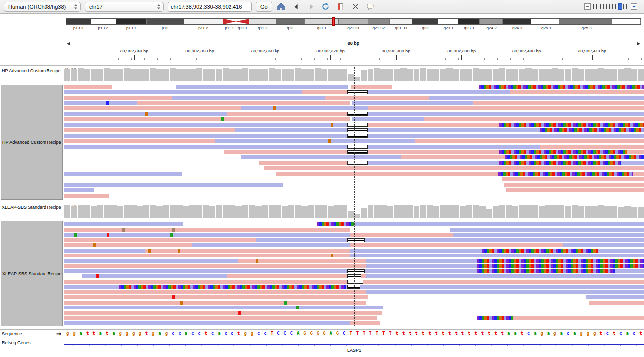 This screenshot has width=644, height=357. Describe the element at coordinates (634, 7) in the screenshot. I see `zoom-in-button: +` at that location.